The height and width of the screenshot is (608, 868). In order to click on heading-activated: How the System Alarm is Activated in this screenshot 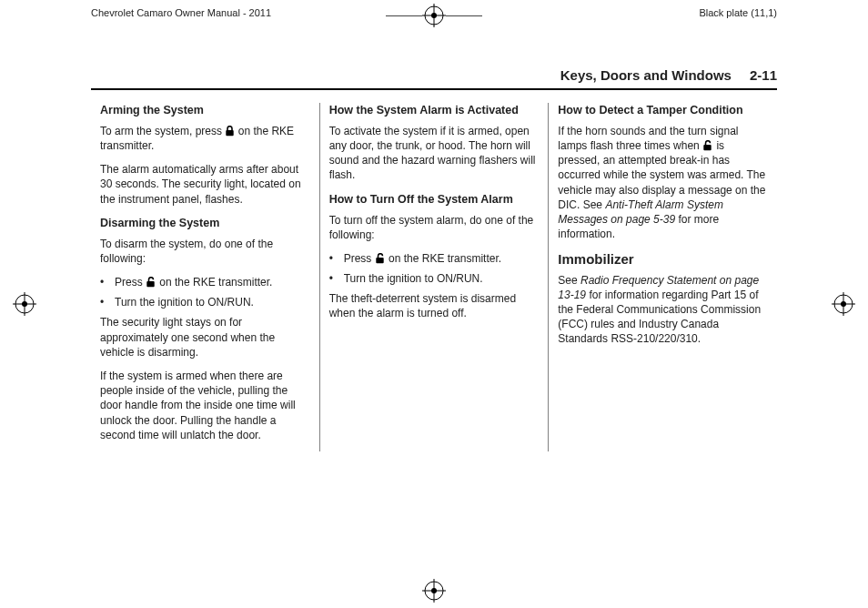, I will do `click(435, 111)`.